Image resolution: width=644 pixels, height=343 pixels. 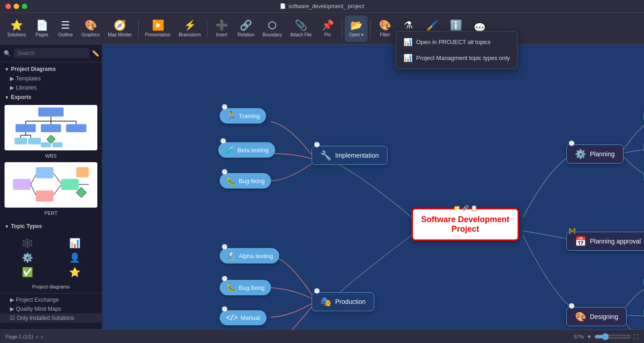 I want to click on tool-pages: 📄 Pages, so click(x=42, y=29).